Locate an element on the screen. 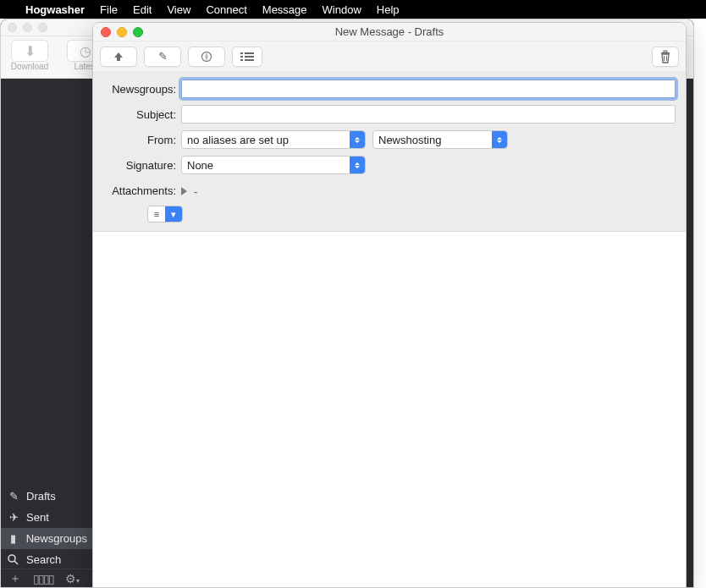 This screenshot has height=588, width=706. list-icon is located at coordinates (247, 57).